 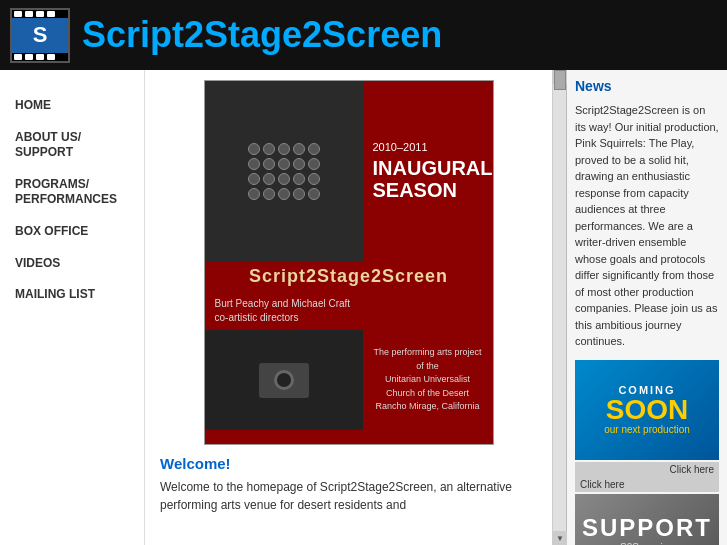 What do you see at coordinates (349, 318) in the screenshot?
I see `poster-directors-line2: co-artistic directors` at bounding box center [349, 318].